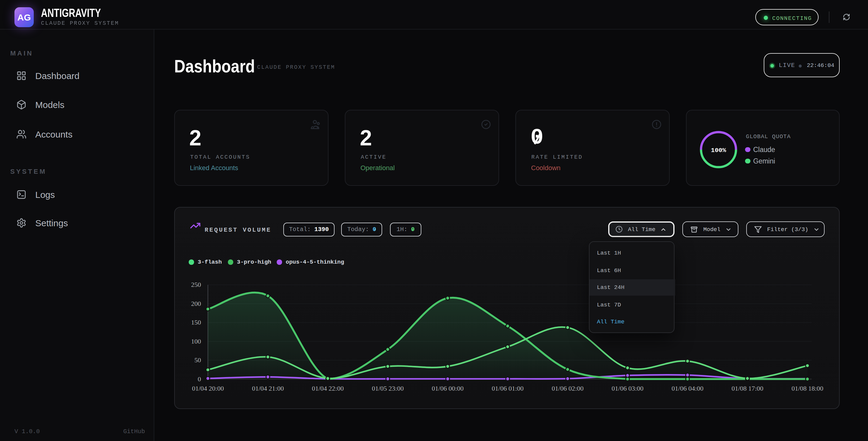  I want to click on svg-text: 01/06 01:00, so click(508, 388).